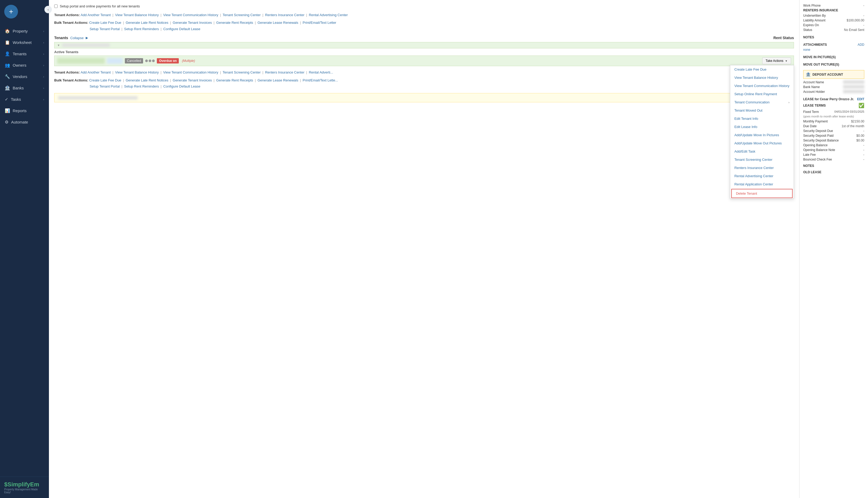  What do you see at coordinates (762, 110) in the screenshot?
I see `menu-item-tenant-moved-out: Tenant Moved Out` at bounding box center [762, 110].